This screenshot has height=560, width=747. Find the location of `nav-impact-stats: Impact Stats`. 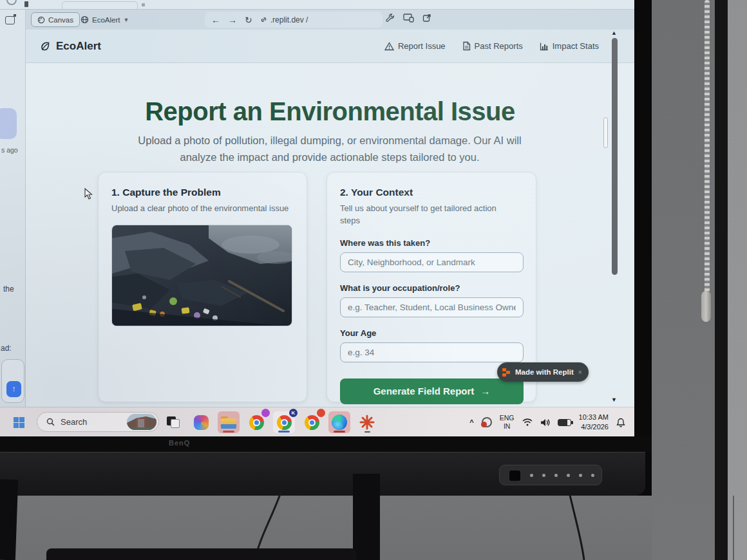

nav-impact-stats: Impact Stats is located at coordinates (569, 46).